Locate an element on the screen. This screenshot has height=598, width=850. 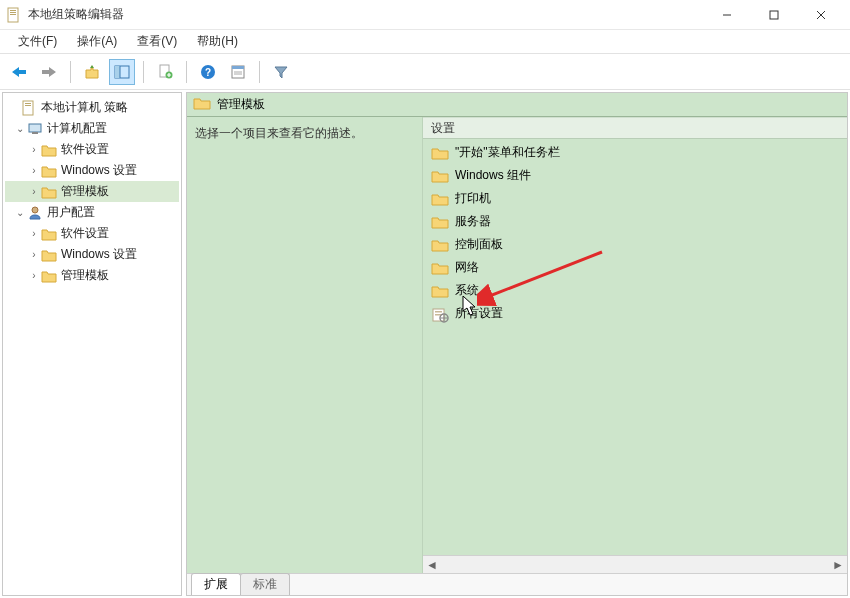
right-header: 管理模板 is located at coordinates (517, 105).